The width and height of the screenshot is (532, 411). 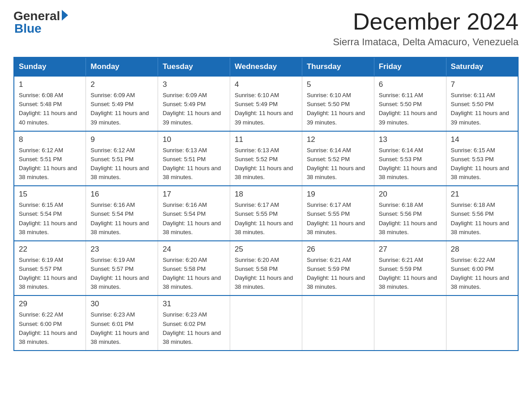 I want to click on calendar-cell: 1Sunrise: 6:08 AMSunset: 5:48 PMDaylight…, so click(x=50, y=104).